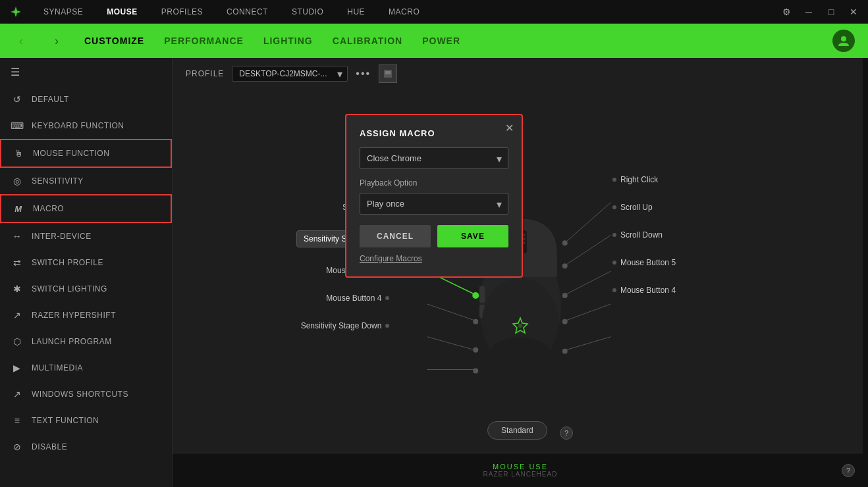 The width and height of the screenshot is (868, 487). I want to click on switch-profile-icon: ⇄, so click(17, 263).